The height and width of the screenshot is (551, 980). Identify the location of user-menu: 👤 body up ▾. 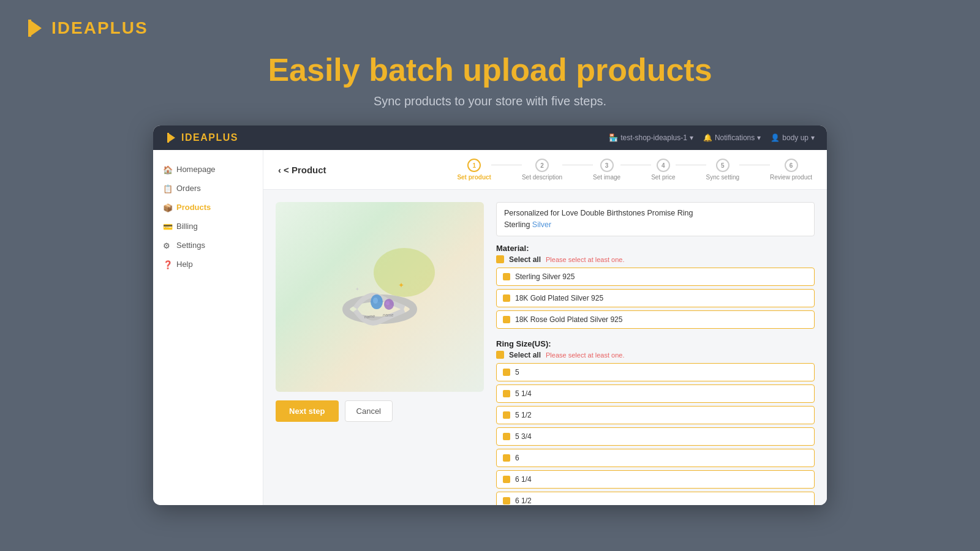
(793, 138).